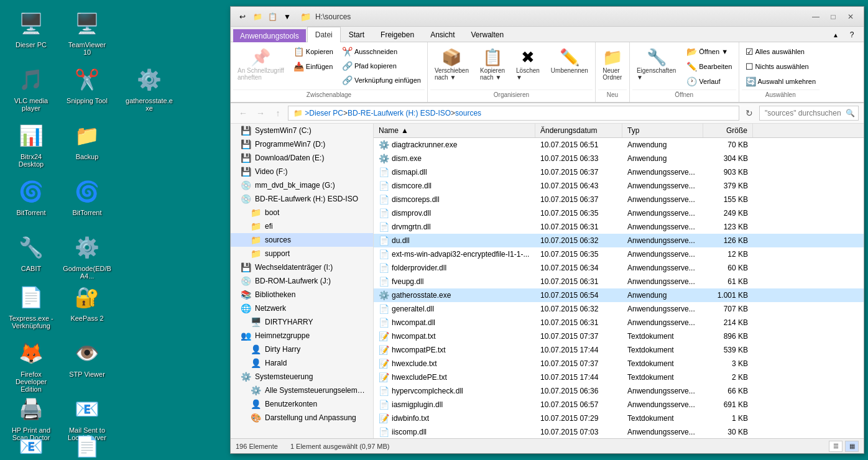  I want to click on tab-verwalten: Verwalten, so click(487, 35).